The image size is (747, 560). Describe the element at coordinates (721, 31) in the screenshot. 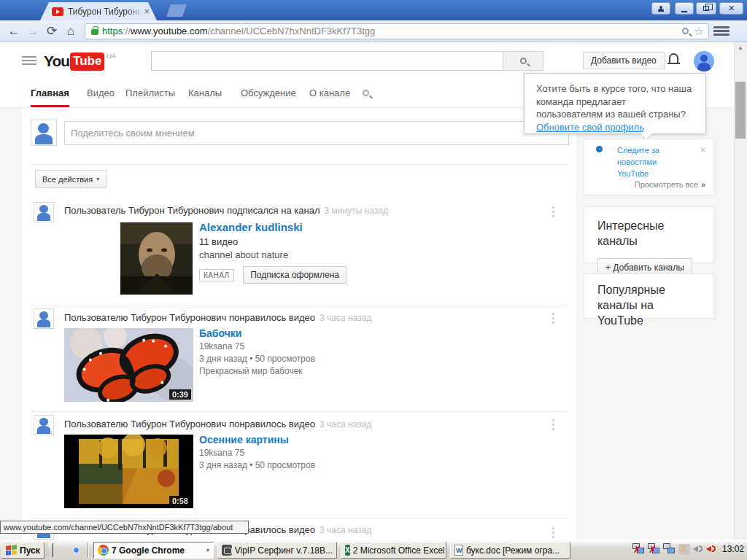

I see `chrome-menu-button` at that location.